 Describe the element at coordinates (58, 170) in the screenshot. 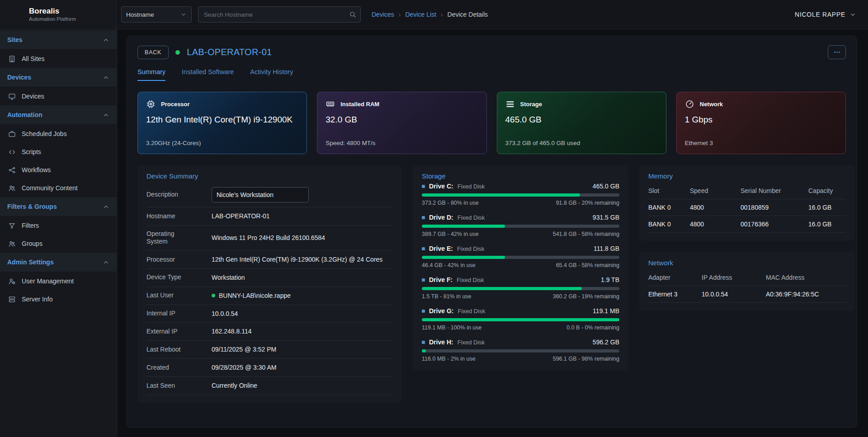

I see `sidebar-item-workflows: Workflows` at that location.